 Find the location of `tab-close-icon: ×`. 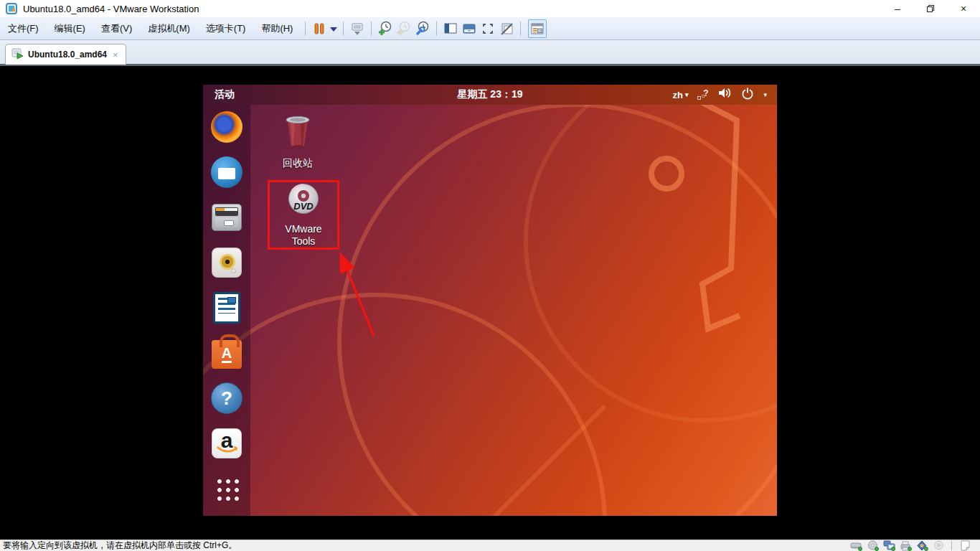

tab-close-icon: × is located at coordinates (116, 55).